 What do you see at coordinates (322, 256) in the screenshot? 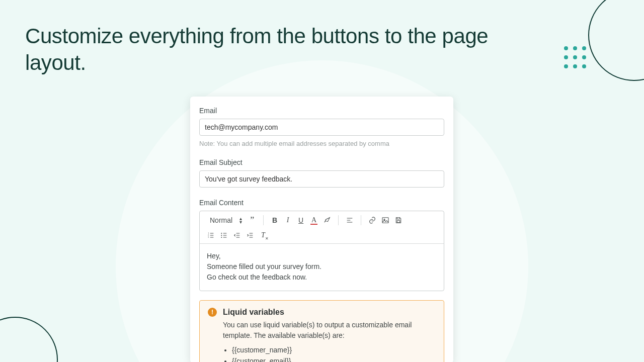
I see `content-line: Hey,` at bounding box center [322, 256].